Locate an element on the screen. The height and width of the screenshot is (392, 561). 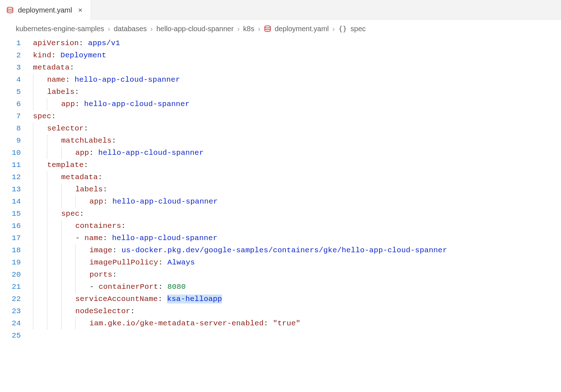
line-number: 17 is located at coordinates (16, 238).